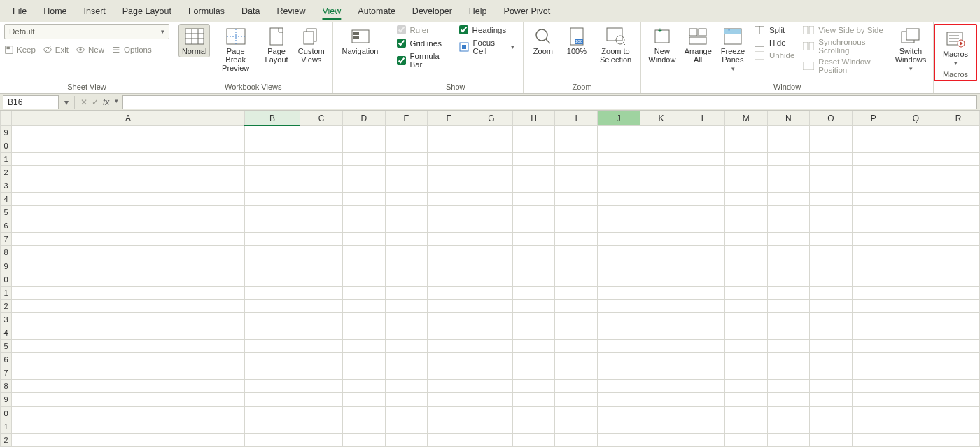 Image resolution: width=980 pixels, height=447 pixels. Describe the element at coordinates (491, 172) in the screenshot. I see `cell-G12` at that location.